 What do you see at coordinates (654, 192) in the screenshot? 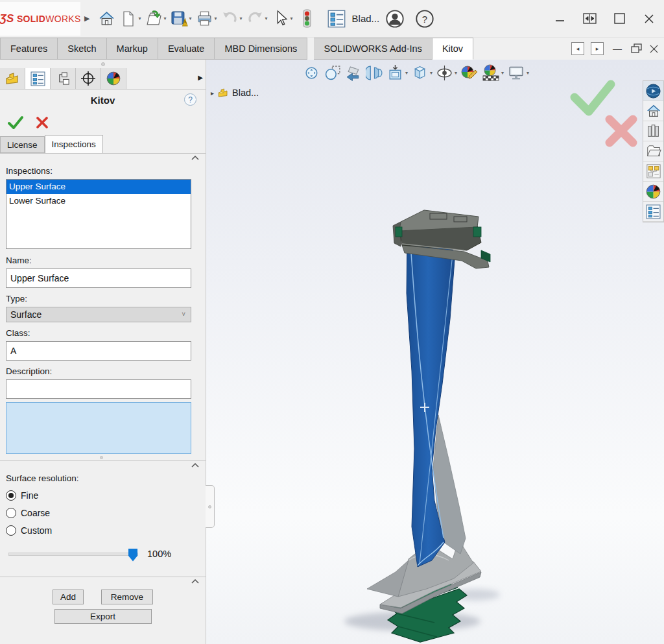
I see `appearances-tab` at bounding box center [654, 192].